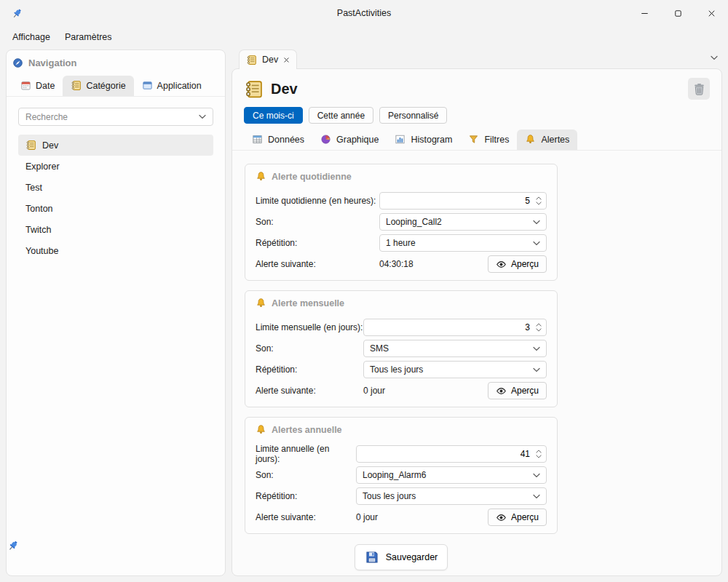 Image resolution: width=728 pixels, height=582 pixels. What do you see at coordinates (461, 201) in the screenshot?
I see `daily-limit-input` at bounding box center [461, 201].